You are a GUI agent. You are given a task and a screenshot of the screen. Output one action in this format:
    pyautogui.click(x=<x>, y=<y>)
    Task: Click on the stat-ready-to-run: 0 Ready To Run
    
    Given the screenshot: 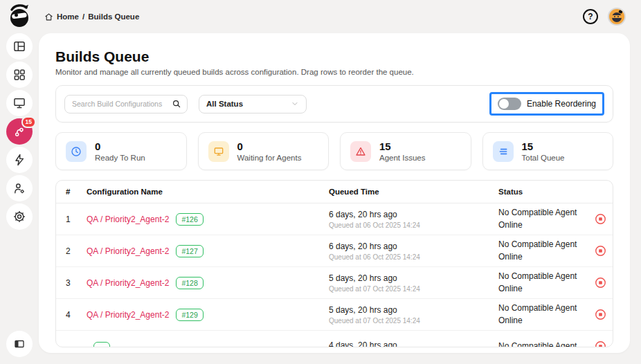 What is the action you would take?
    pyautogui.click(x=121, y=151)
    